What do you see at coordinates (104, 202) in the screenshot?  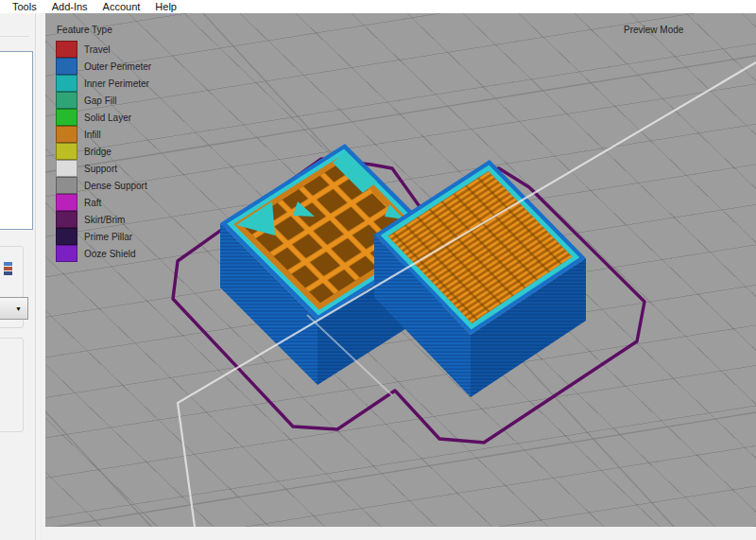 I see `legend-row: Raft` at bounding box center [104, 202].